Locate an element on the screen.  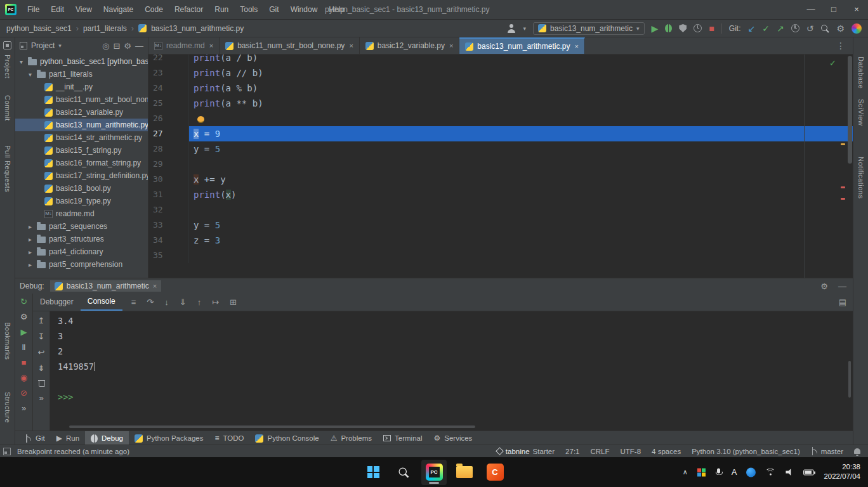
editor-scrollbar is located at coordinates (850, 110).